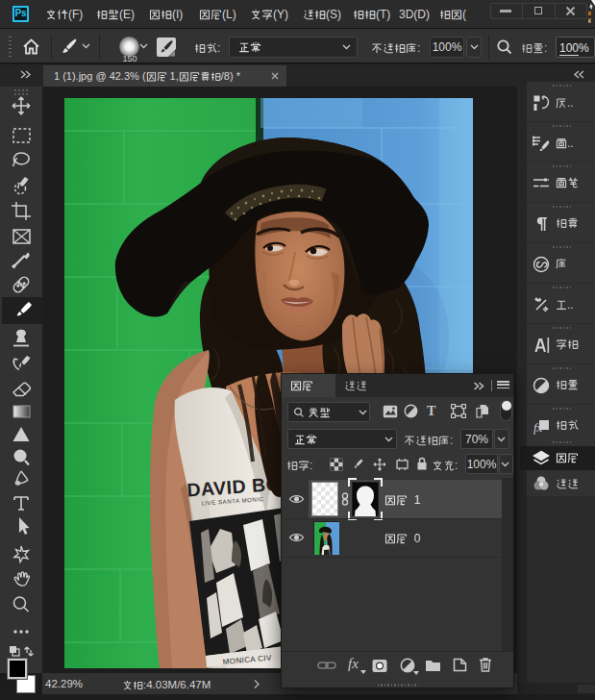 This screenshot has height=700, width=595. What do you see at coordinates (538, 427) in the screenshot?
I see `svg-text: fx` at bounding box center [538, 427].